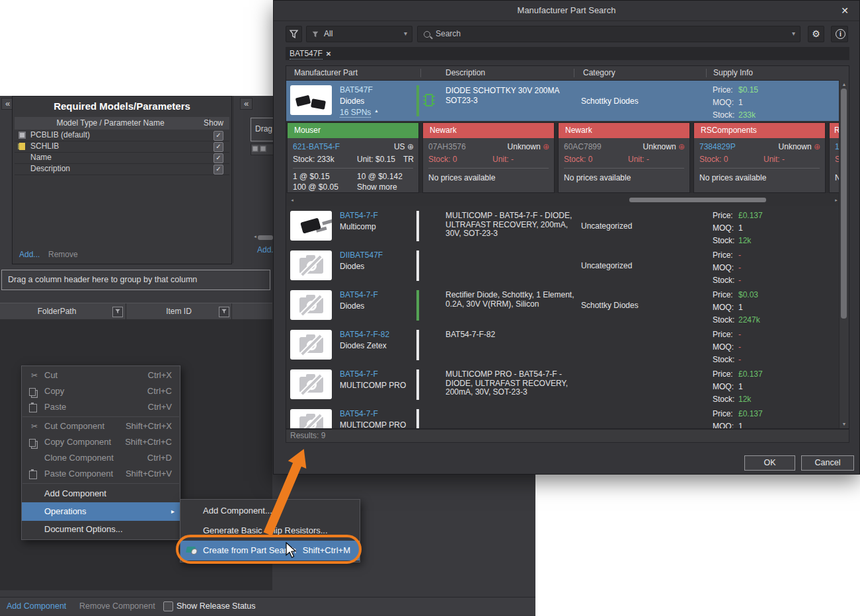 This screenshot has width=860, height=616. Describe the element at coordinates (353, 131) in the screenshot. I see `supplier-name: Mouser` at that location.